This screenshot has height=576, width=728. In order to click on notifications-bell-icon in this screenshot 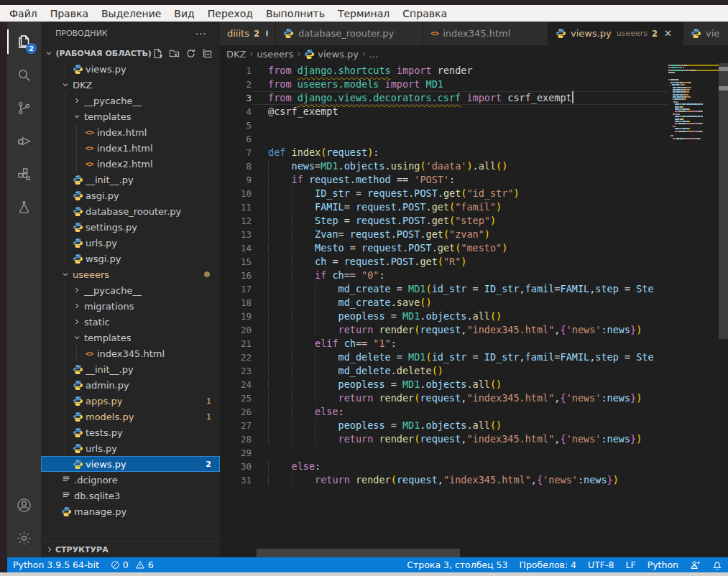, I will do `click(717, 565)`.